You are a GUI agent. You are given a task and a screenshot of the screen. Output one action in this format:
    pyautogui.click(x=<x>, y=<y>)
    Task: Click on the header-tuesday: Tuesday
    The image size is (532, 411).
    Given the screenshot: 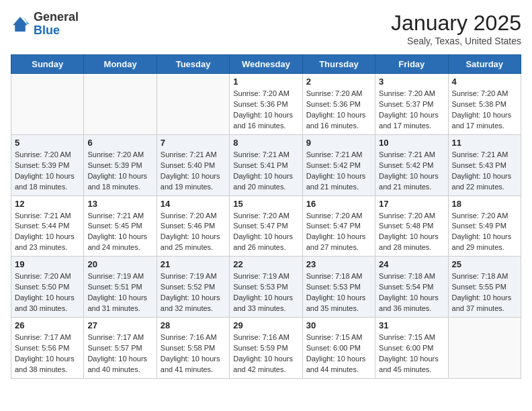 What is the action you would take?
    pyautogui.click(x=193, y=64)
    